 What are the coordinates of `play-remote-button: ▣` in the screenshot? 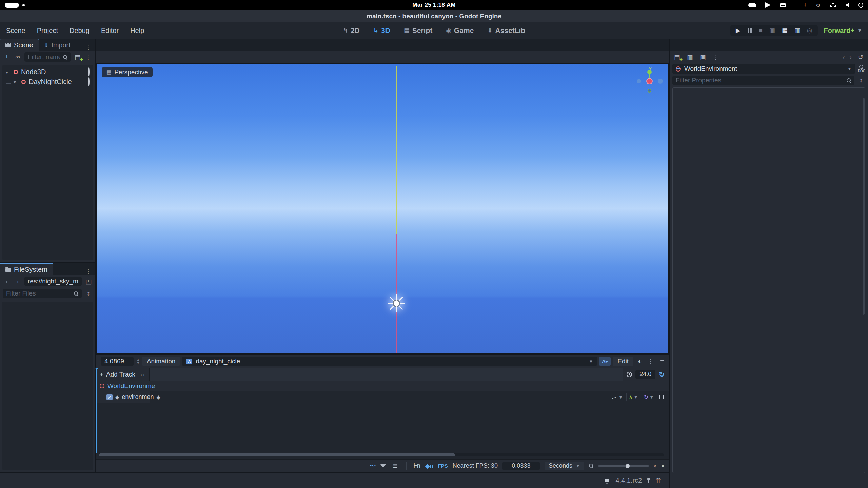 It's located at (772, 30).